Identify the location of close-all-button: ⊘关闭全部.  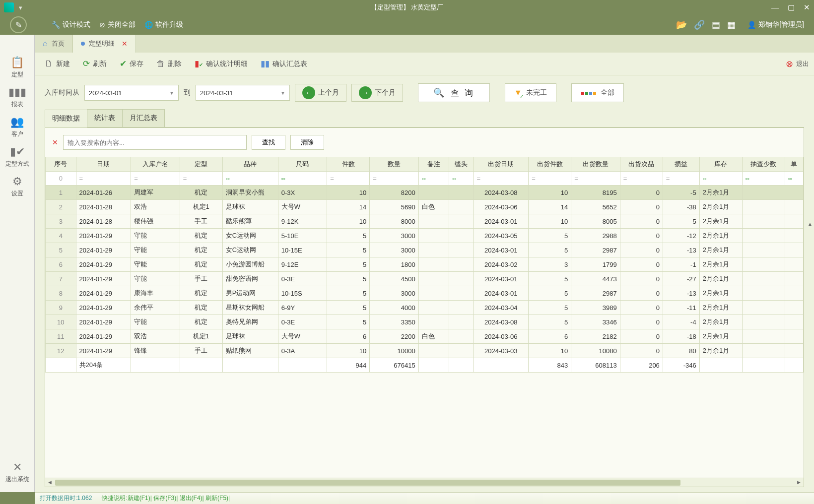
(117, 25).